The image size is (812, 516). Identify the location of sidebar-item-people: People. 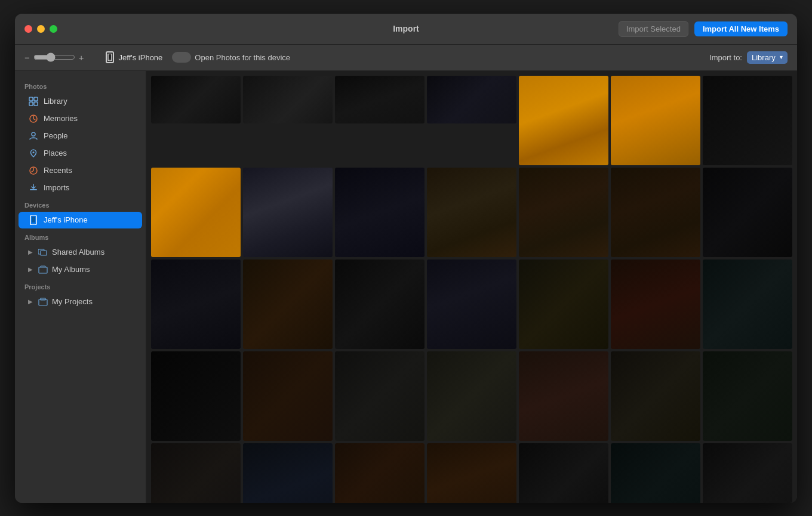
(80, 136).